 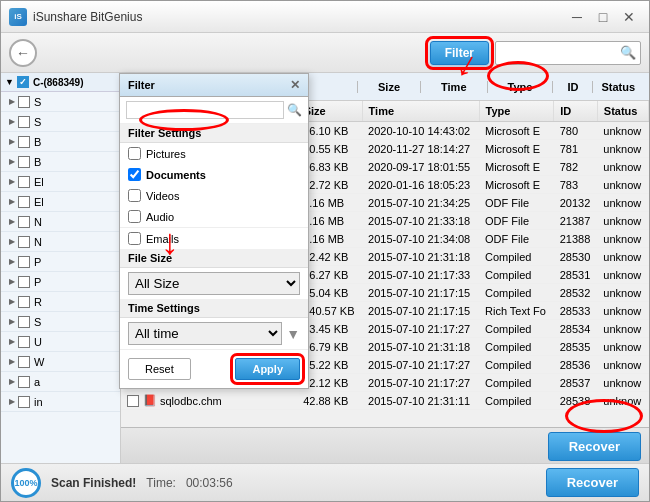 I want to click on col-header-id: ID, so click(x=576, y=112).